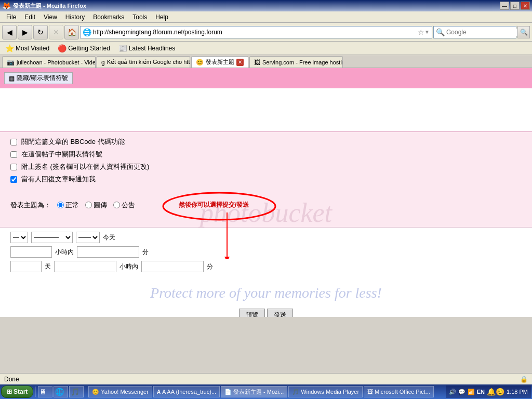 This screenshot has width=532, height=399. What do you see at coordinates (266, 312) in the screenshot?
I see `bottom-buttons: 預覽 發送` at bounding box center [266, 312].